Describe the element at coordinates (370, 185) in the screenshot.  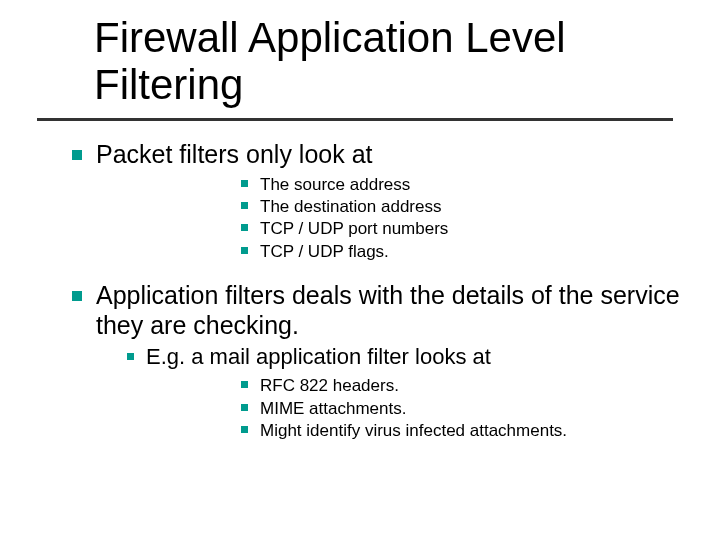
I see `bullet-level-2: The source address` at that location.